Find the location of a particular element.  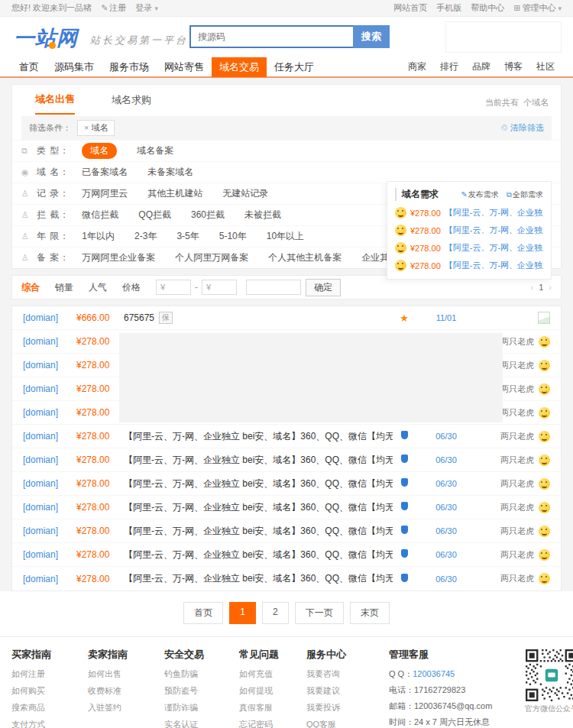

footer-link: 谨防诈骗 is located at coordinates (202, 707).